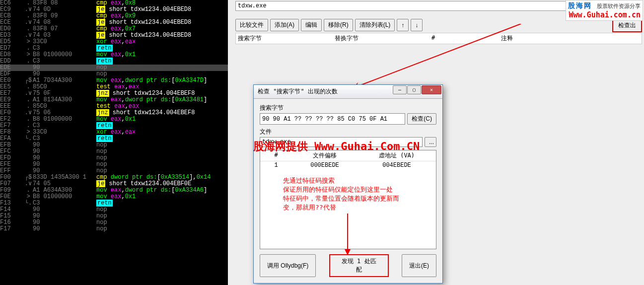 This screenshot has width=644, height=285. What do you see at coordinates (339, 25) in the screenshot?
I see `remove-button: 移除(R)` at bounding box center [339, 25].